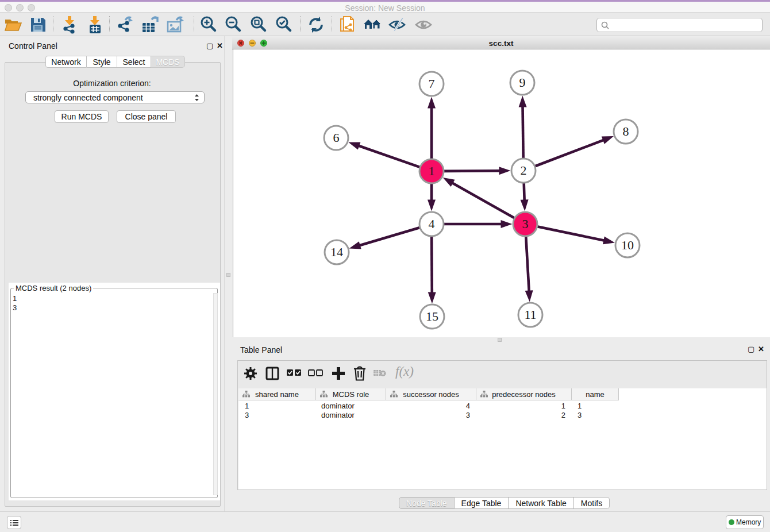  What do you see at coordinates (432, 84) in the screenshot?
I see `svg-text: 7` at bounding box center [432, 84].